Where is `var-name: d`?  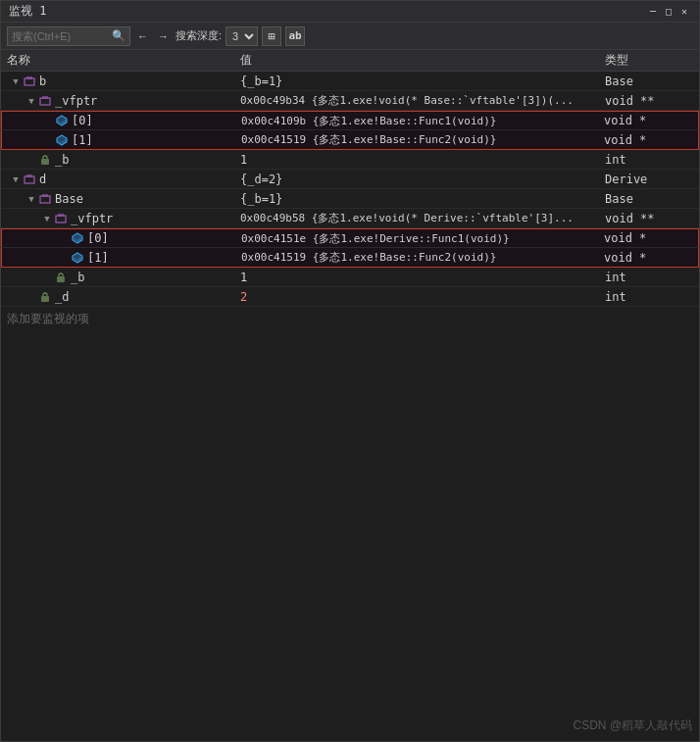
var-name: d is located at coordinates (43, 179).